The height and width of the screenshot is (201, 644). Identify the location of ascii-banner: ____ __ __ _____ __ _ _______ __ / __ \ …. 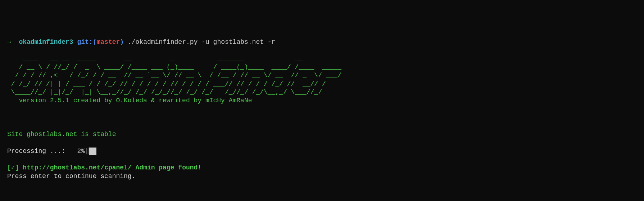
(180, 75).